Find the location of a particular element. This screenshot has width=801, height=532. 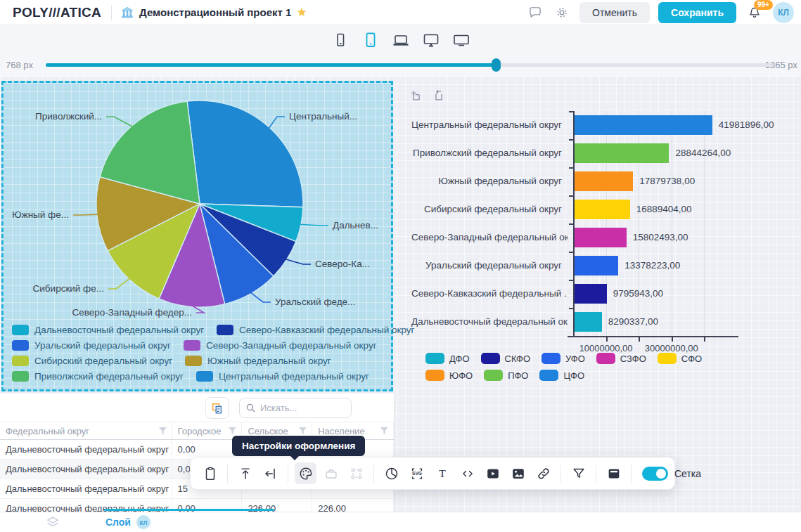

bar-legend-item: СФО is located at coordinates (679, 358).